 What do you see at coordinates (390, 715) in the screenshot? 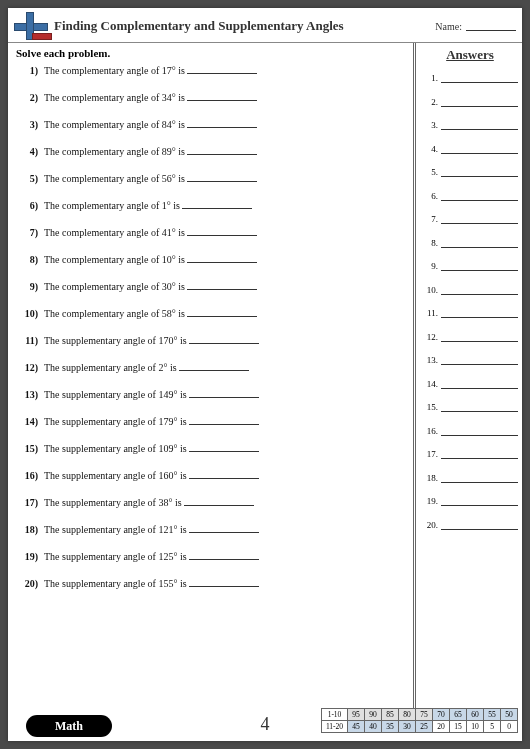
I see `score-cell: 85` at bounding box center [390, 715].